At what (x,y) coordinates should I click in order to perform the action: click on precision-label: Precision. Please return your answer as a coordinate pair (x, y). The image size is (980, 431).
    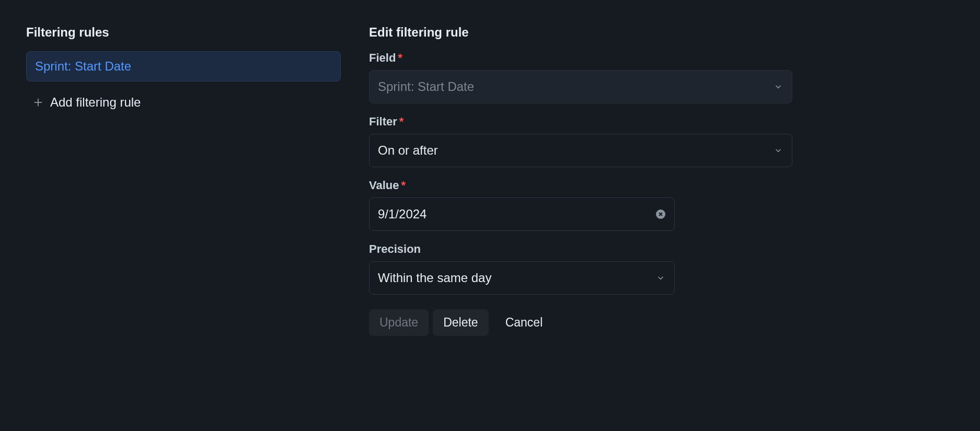
    Looking at the image, I should click on (581, 249).